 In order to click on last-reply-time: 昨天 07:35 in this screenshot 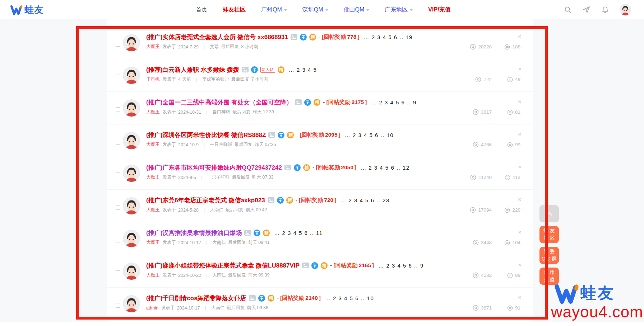, I will do `click(265, 145)`.